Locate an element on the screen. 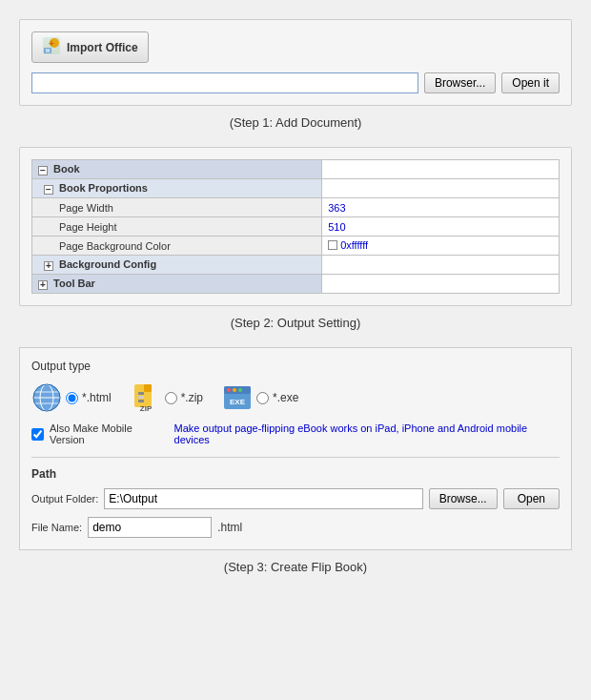  file-path-input is located at coordinates (225, 83).